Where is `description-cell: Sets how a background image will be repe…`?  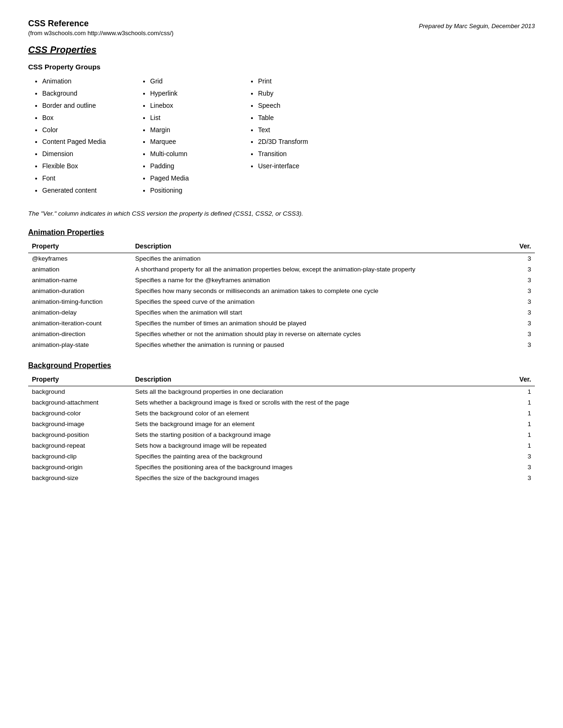 description-cell: Sets how a background image will be repe… is located at coordinates (321, 445).